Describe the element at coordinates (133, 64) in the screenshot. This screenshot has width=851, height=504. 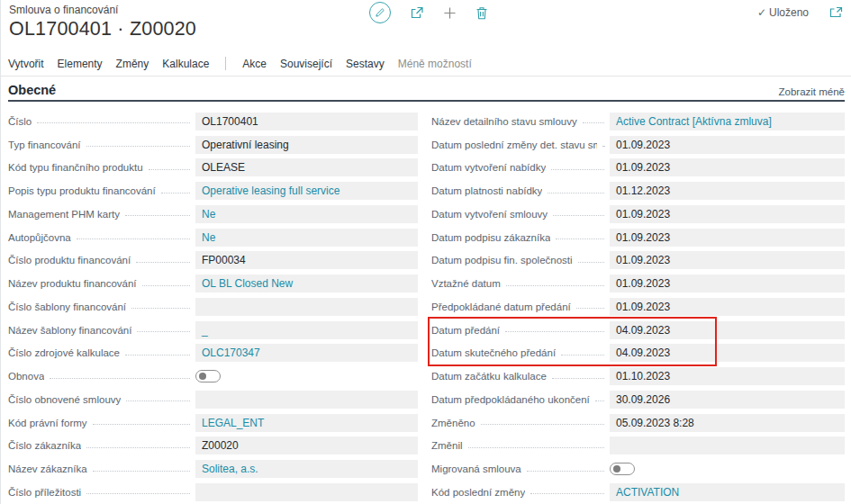
I see `menu-item-3: Změny` at that location.